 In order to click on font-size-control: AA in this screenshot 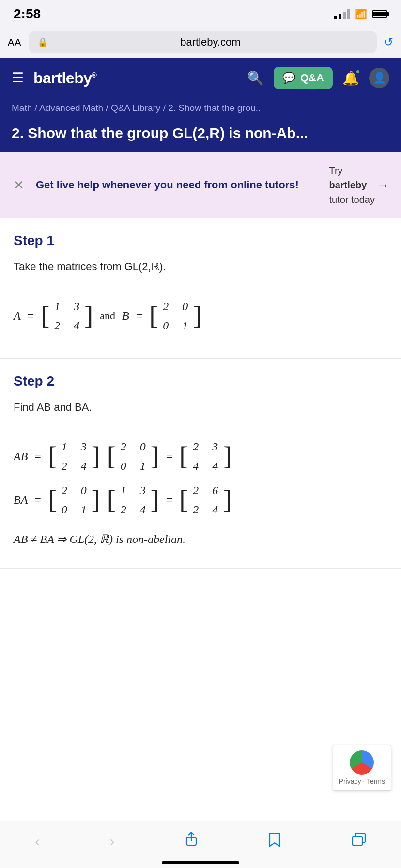, I will do `click(15, 43)`.